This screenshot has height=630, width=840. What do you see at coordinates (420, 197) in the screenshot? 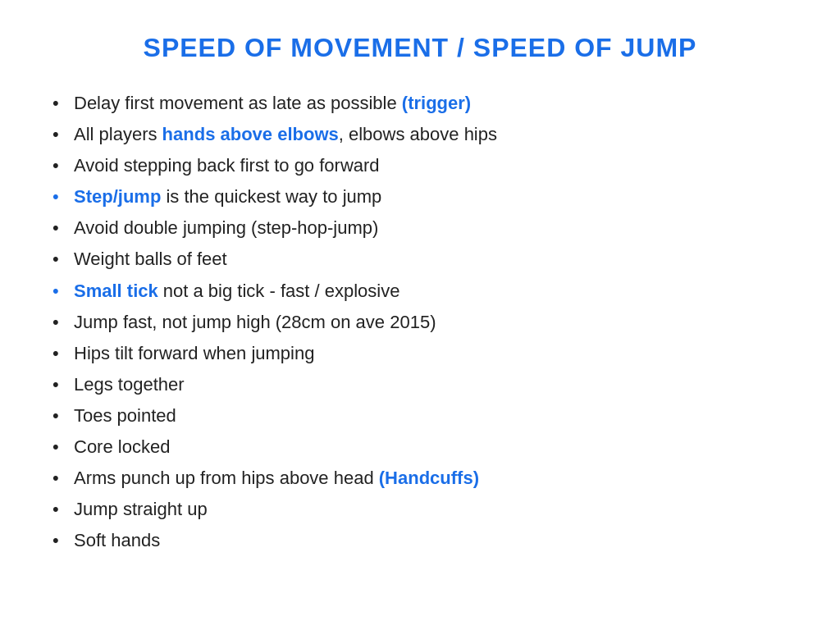
I see `list-item: Step/jump is the quickest way to jump` at bounding box center [420, 197].